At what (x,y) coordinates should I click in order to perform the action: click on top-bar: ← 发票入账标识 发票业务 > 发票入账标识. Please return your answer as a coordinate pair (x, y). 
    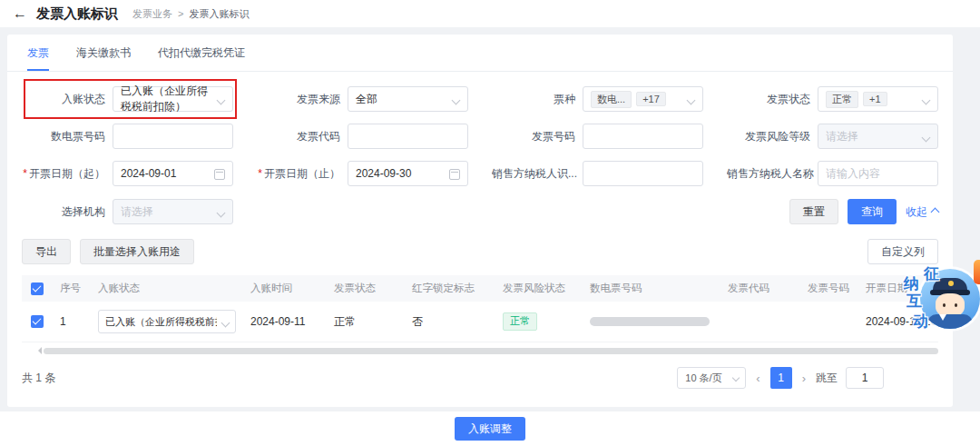
    Looking at the image, I should click on (490, 14).